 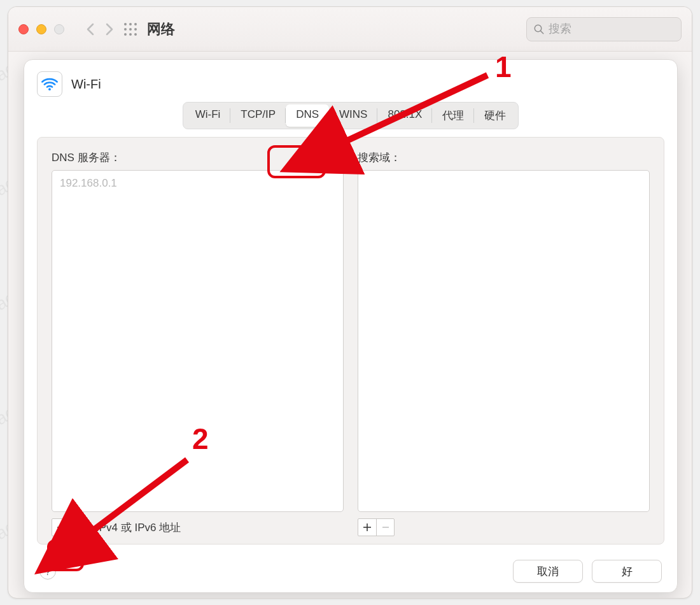 I want to click on remove-dns-button, so click(x=79, y=527).